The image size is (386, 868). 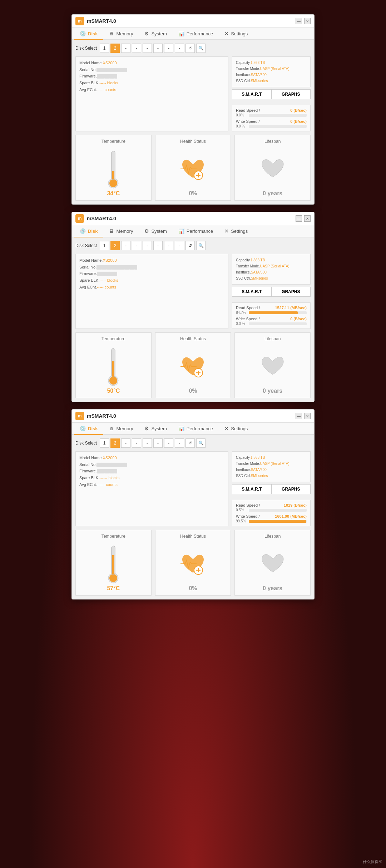 I want to click on temperature-title: Temperature, so click(x=114, y=536).